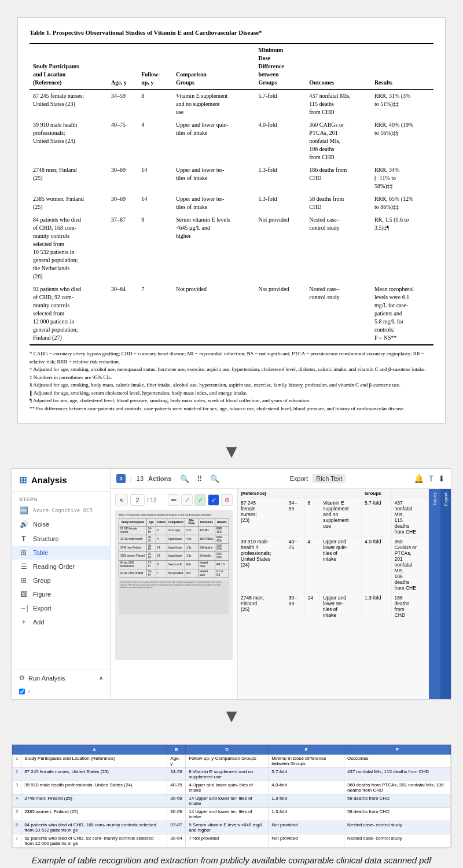 Image resolution: width=463 pixels, height=868 pixels. I want to click on cell-followup: 9, so click(155, 248).